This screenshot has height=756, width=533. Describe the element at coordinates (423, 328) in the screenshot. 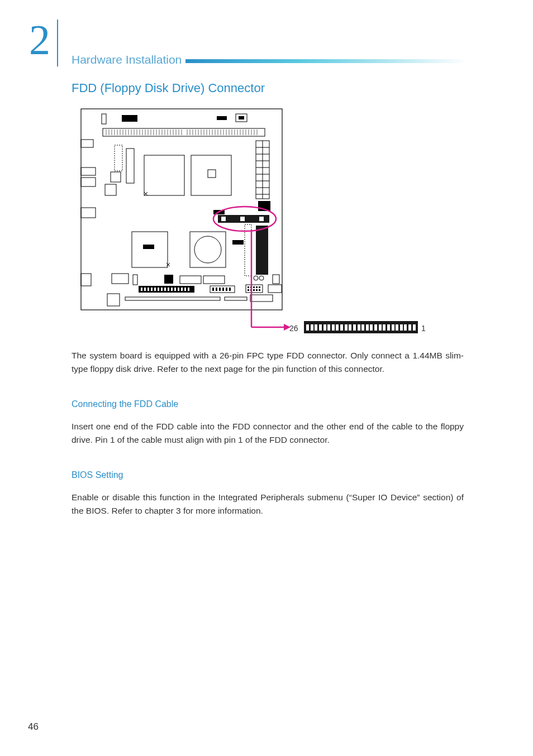

I see `pin-label-1: 1` at that location.